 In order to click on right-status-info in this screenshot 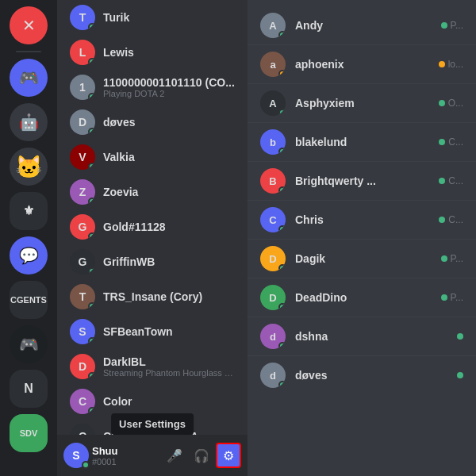, I will do `click(460, 375)`.